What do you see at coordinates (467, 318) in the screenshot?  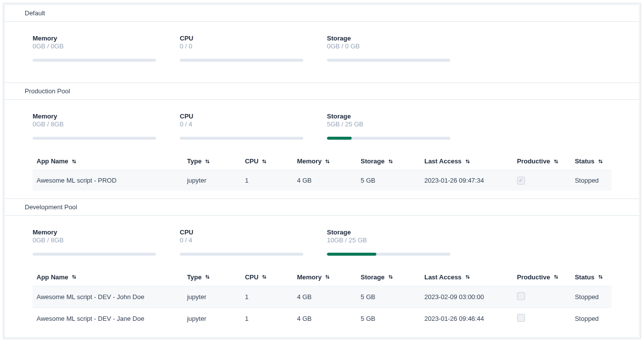 I see `cell-last-access: 2023-01-26 09:46:44` at bounding box center [467, 318].